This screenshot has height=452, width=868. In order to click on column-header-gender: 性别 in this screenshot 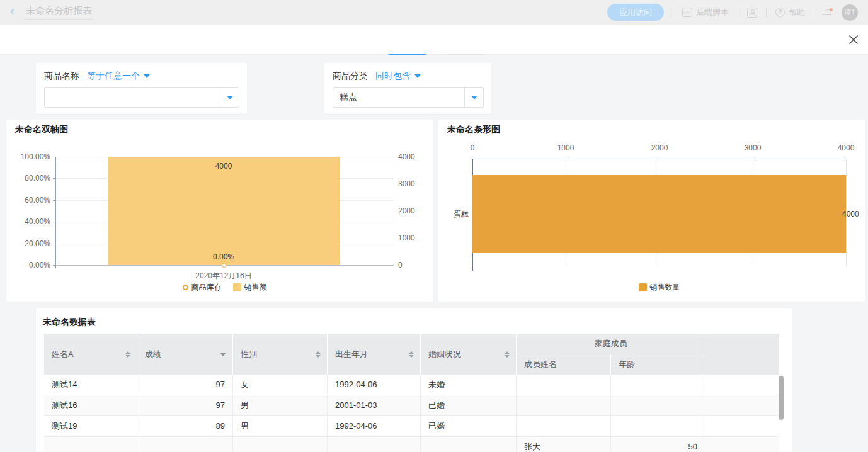, I will do `click(280, 354)`.